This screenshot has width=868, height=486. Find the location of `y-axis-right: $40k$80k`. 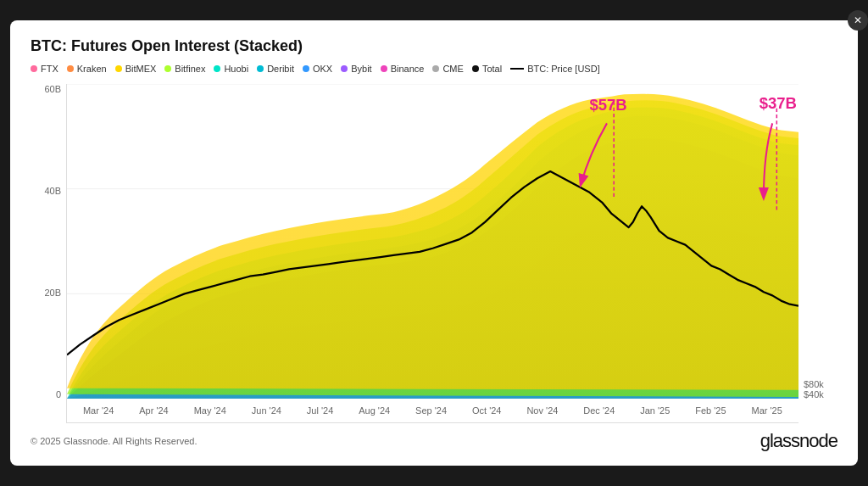

y-axis-right: $40k$80k is located at coordinates (818, 254).